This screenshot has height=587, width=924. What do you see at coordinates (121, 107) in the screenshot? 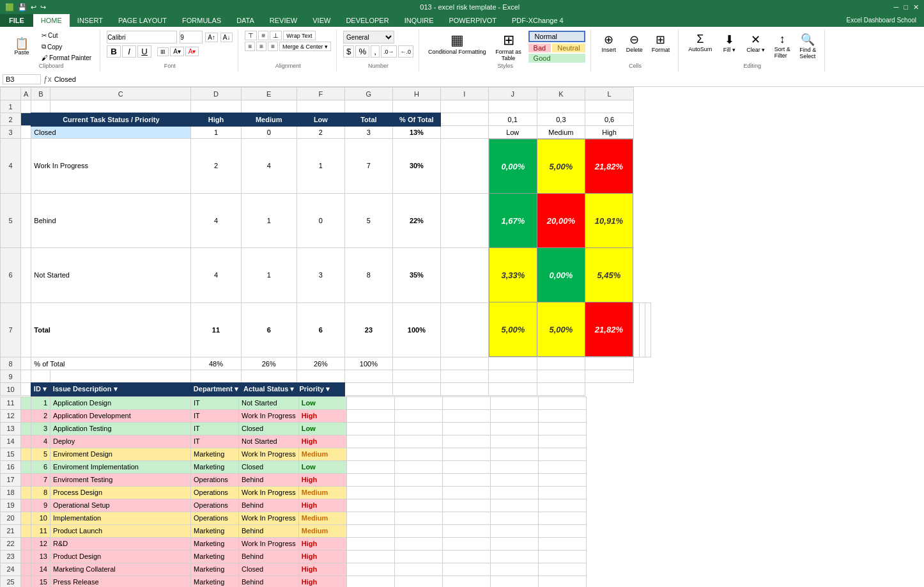
I see `cell-c1` at bounding box center [121, 107].